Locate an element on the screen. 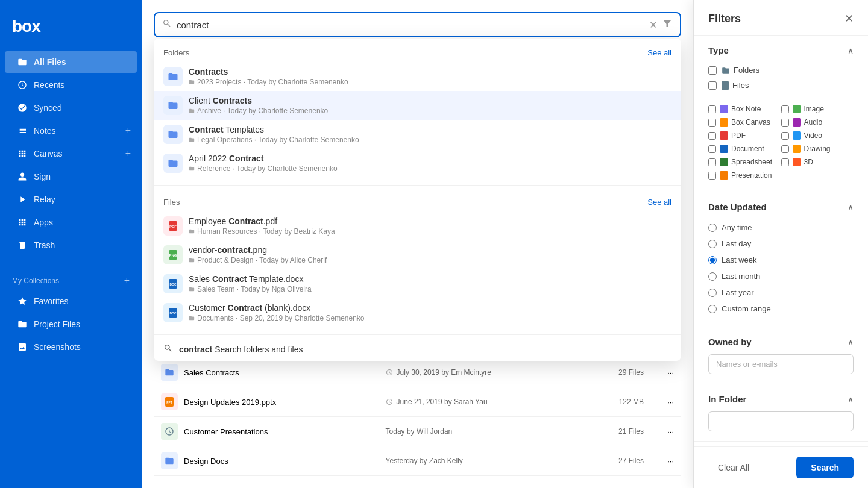 This screenshot has height=488, width=868. collections-add-button: + is located at coordinates (127, 281).